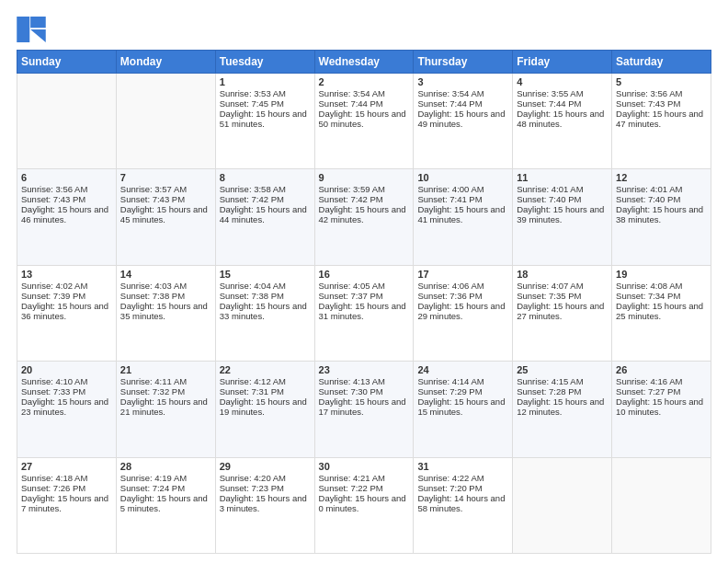  I want to click on sunrise: Sunrise: 4:18 AM, so click(54, 478).